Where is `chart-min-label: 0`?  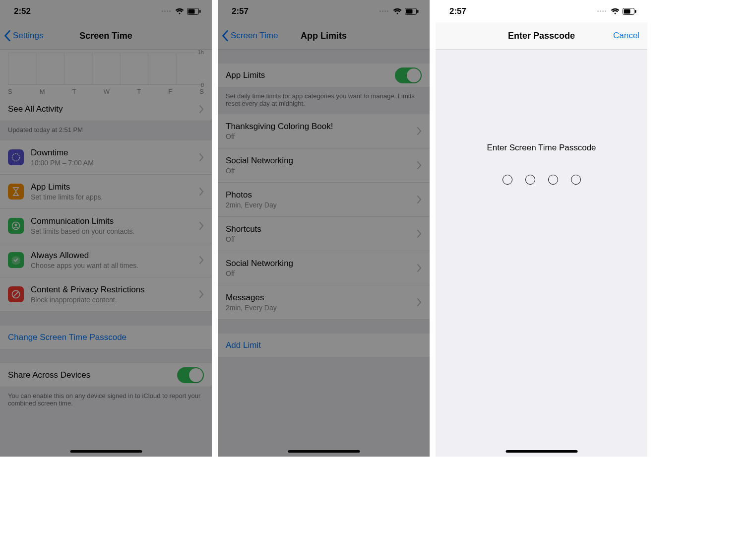 chart-min-label: 0 is located at coordinates (202, 85).